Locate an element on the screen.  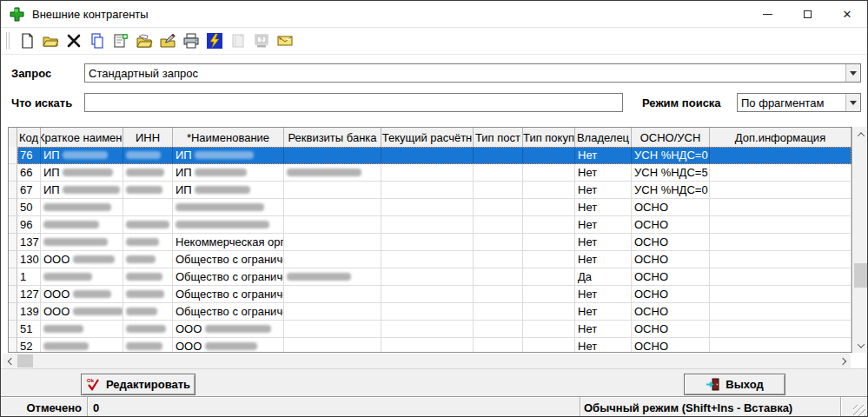
column-header-name: *Наименование is located at coordinates (229, 137).